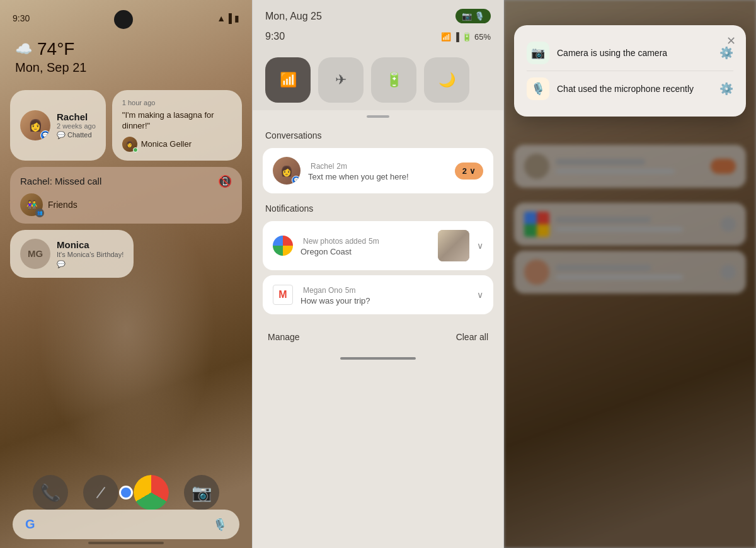 The width and height of the screenshot is (756, 548). I want to click on rachel-notif-msg: Text me when you get here!, so click(378, 176).